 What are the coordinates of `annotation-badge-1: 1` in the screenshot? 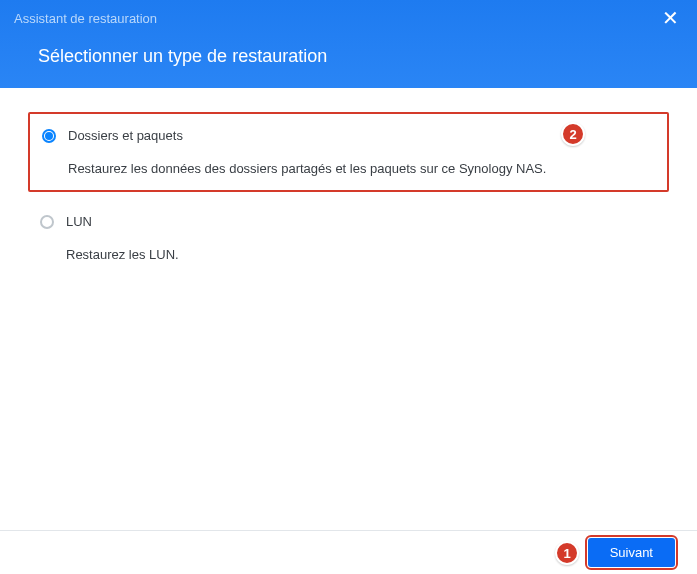 It's located at (567, 553).